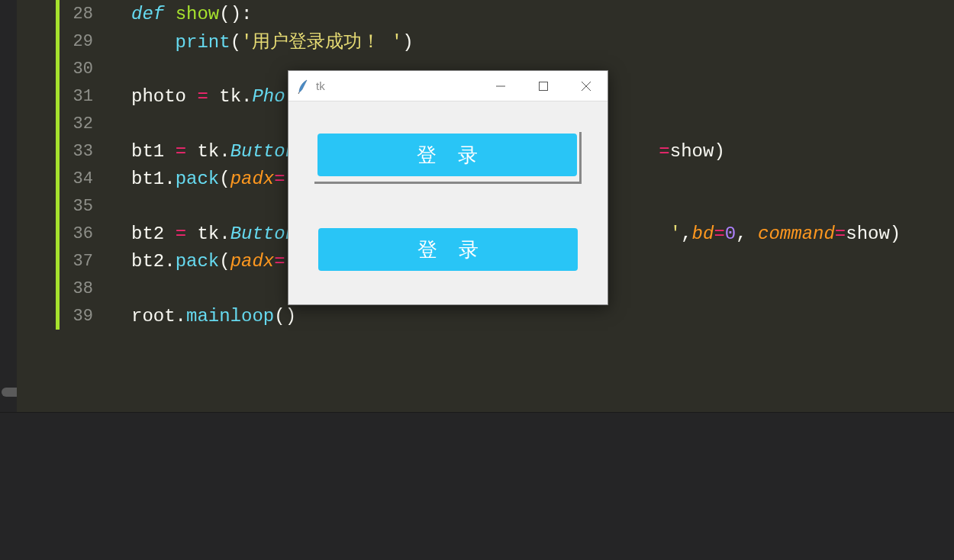 The height and width of the screenshot is (560, 954). What do you see at coordinates (448, 158) in the screenshot?
I see `login-button-frame-1: 登录` at bounding box center [448, 158].